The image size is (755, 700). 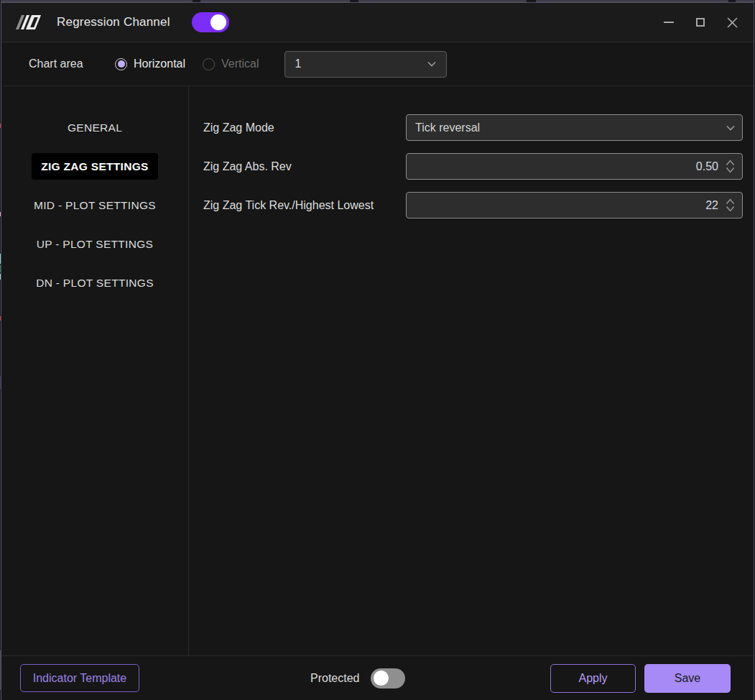 I want to click on minimize-icon, so click(x=669, y=22).